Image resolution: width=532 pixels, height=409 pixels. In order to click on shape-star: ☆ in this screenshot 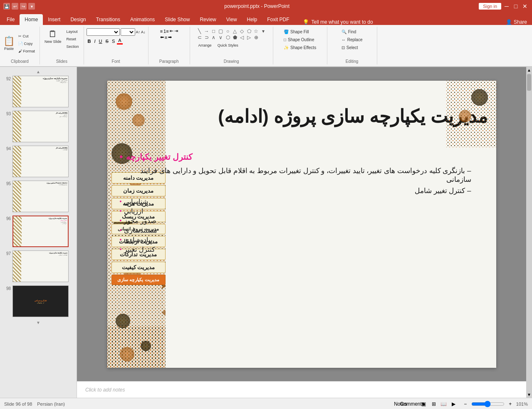, I will do `click(256, 31)`.